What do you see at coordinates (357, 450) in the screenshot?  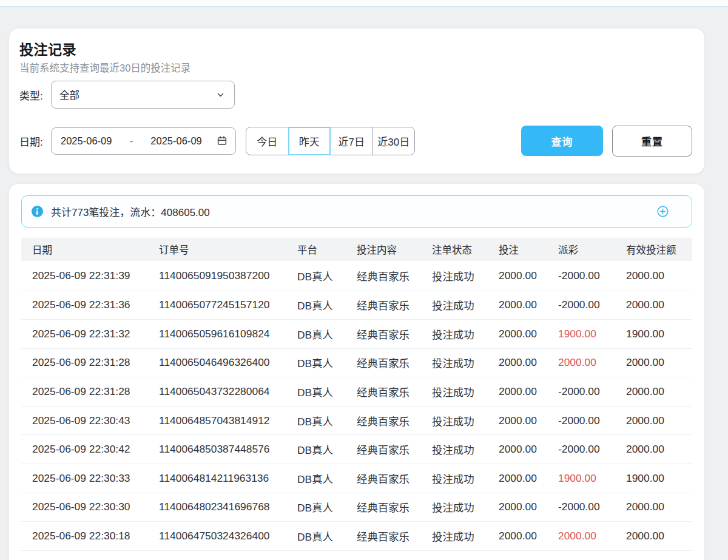 I see `table-row: 2025-06-09 22:30:42 1140064850387448576 …` at bounding box center [357, 450].